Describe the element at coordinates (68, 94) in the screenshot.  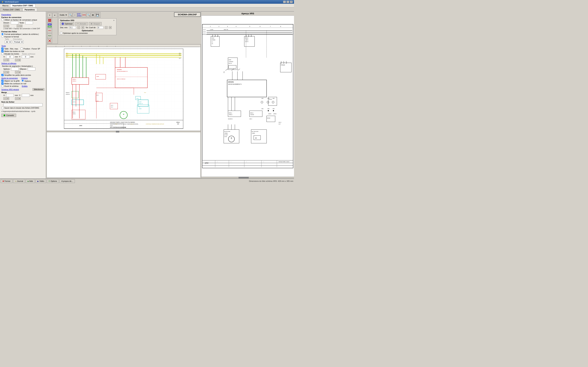
I see `svg-text: RTR070-8` at that location.